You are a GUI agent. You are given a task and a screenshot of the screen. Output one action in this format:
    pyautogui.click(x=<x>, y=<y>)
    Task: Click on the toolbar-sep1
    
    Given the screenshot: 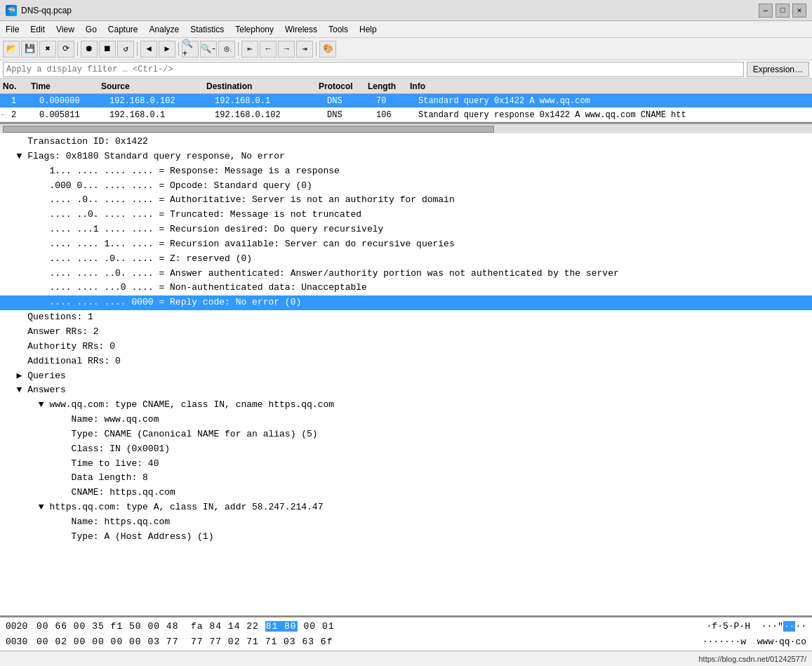 What is the action you would take?
    pyautogui.click(x=77, y=49)
    